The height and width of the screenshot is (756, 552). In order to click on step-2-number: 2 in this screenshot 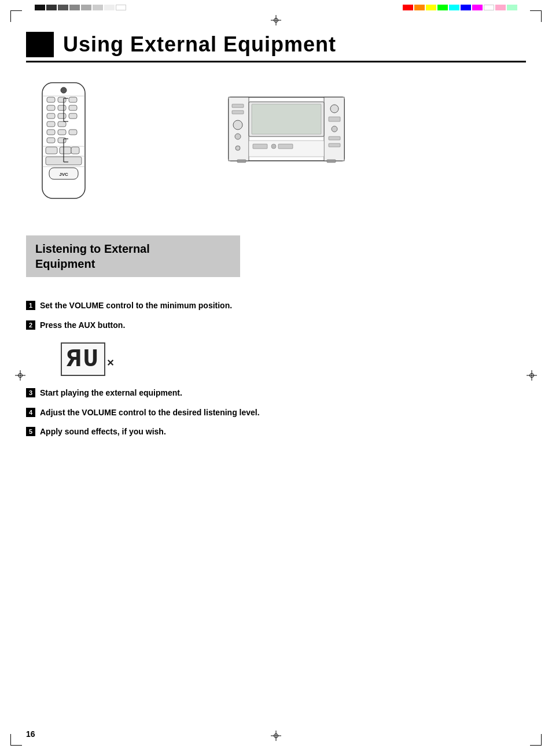, I will do `click(31, 325)`.